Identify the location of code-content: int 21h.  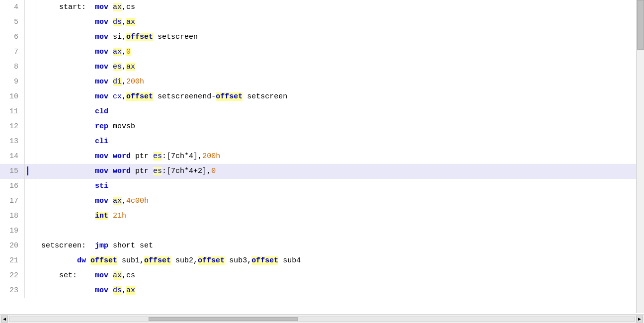
(82, 216).